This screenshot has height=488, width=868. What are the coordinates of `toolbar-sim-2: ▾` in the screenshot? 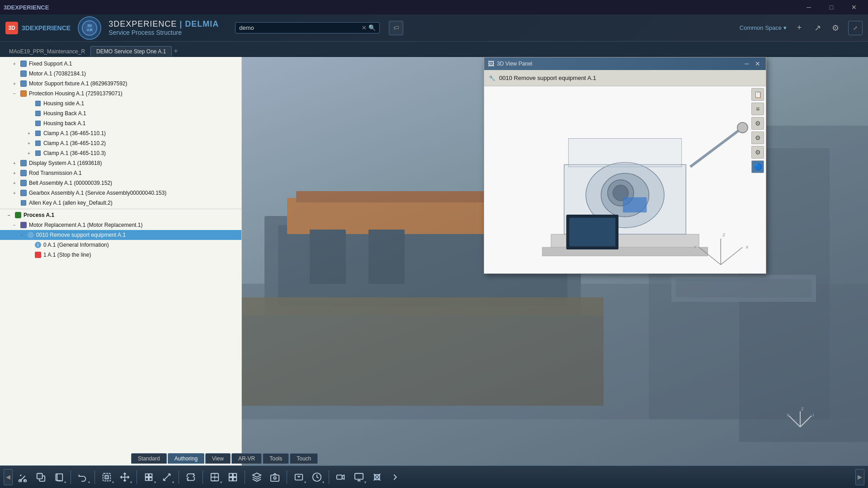 It's located at (317, 477).